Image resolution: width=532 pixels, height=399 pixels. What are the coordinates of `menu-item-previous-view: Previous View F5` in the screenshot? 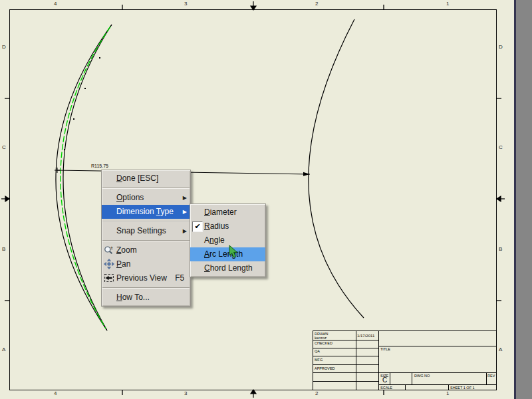 It's located at (146, 278).